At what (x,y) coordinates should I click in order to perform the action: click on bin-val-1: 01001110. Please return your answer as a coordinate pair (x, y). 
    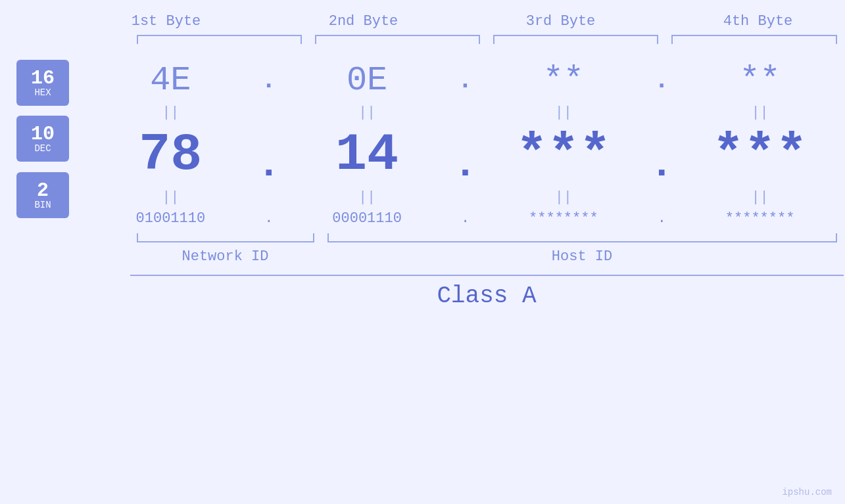
    Looking at the image, I should click on (171, 218).